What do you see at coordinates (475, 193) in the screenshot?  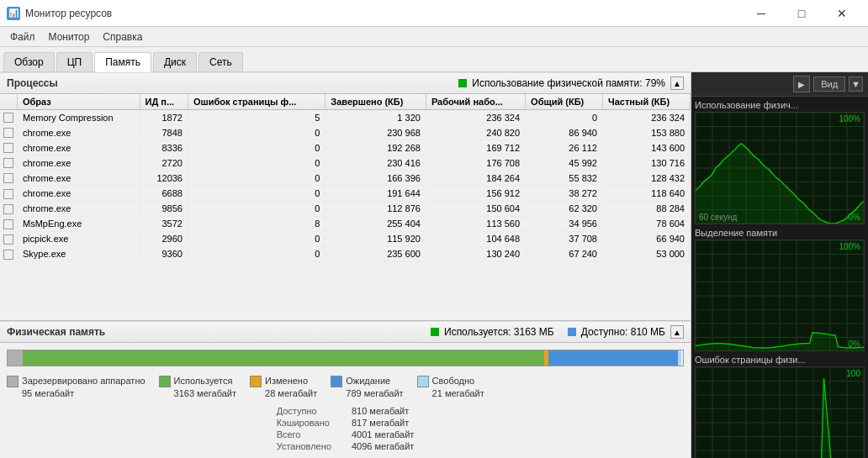 I see `row-working: 156 912` at bounding box center [475, 193].